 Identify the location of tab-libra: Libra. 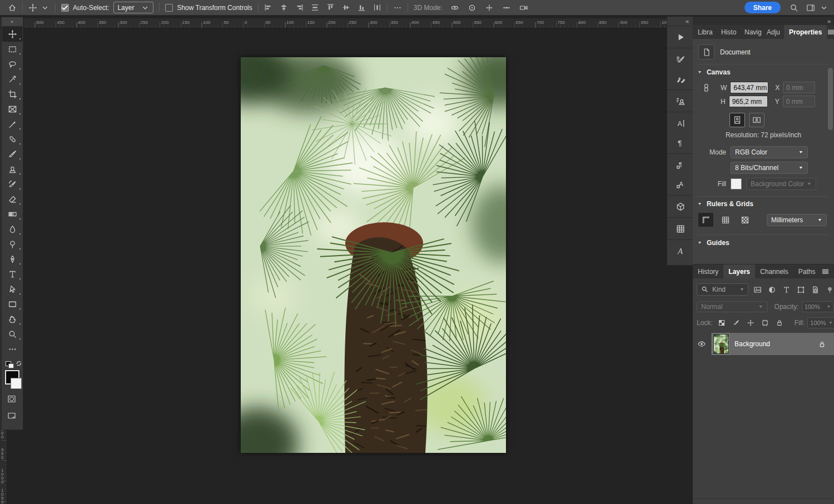
(704, 32).